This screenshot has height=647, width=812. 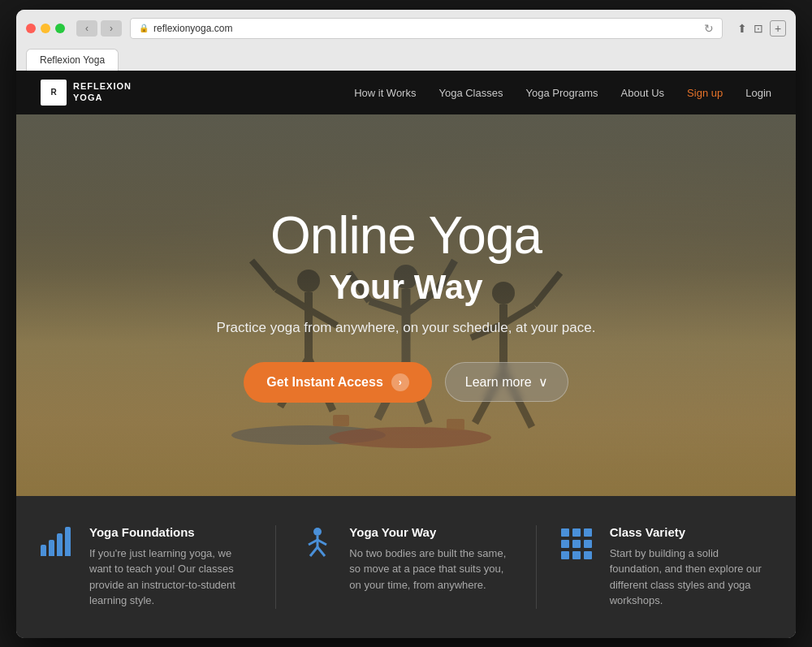 I want to click on hero-buttons: Get Instant Access › Learn more ∨, so click(x=406, y=382).